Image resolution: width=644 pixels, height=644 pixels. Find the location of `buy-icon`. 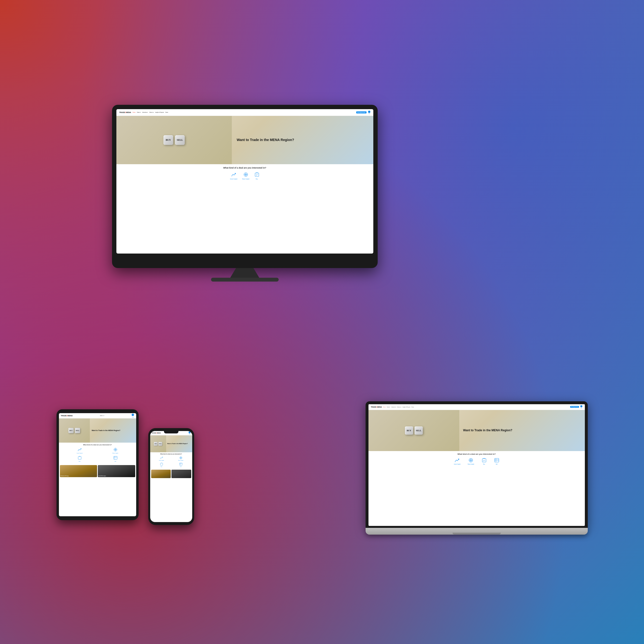

buy-icon is located at coordinates (257, 175).